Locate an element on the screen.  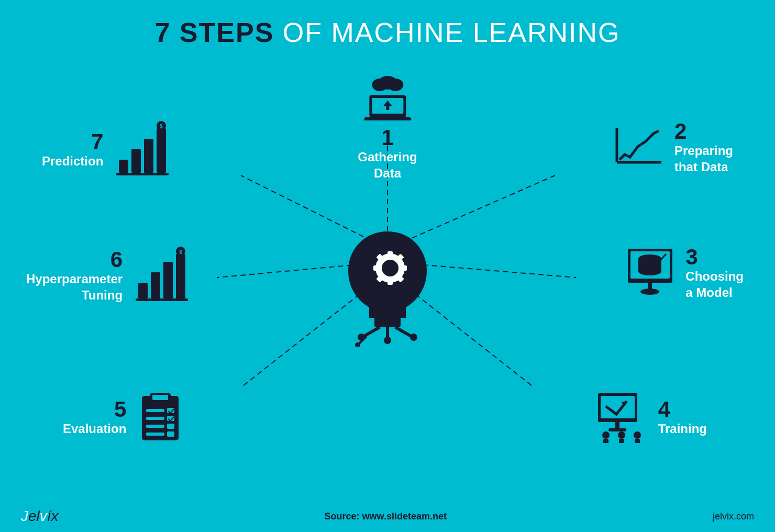
step-2-label: Preparingthat Data is located at coordinates (704, 159).